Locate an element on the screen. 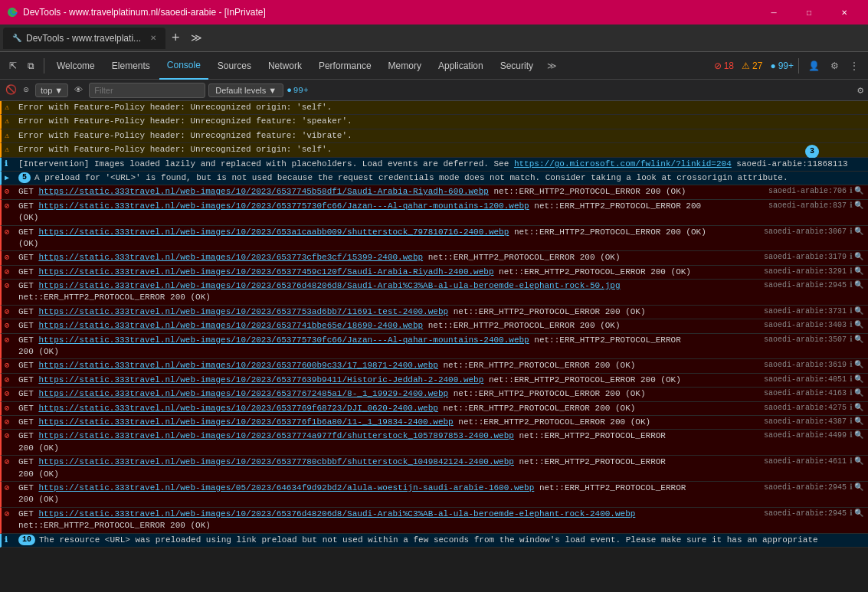 The image size is (868, 592). log-link: https://static.333travel.nl/web-images/0… is located at coordinates (287, 488).